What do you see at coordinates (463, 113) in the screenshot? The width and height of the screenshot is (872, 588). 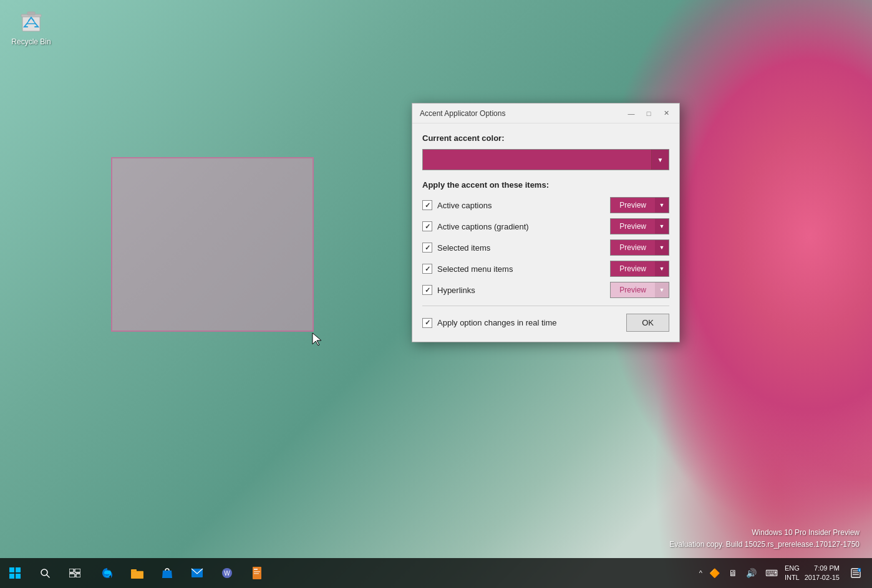 I see `dialog-title: Accent Applicator Options` at bounding box center [463, 113].